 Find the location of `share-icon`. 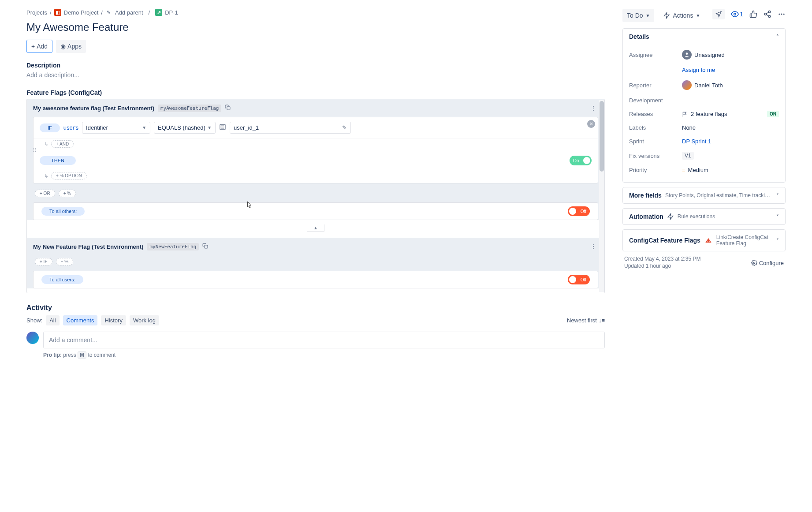

share-icon is located at coordinates (767, 14).